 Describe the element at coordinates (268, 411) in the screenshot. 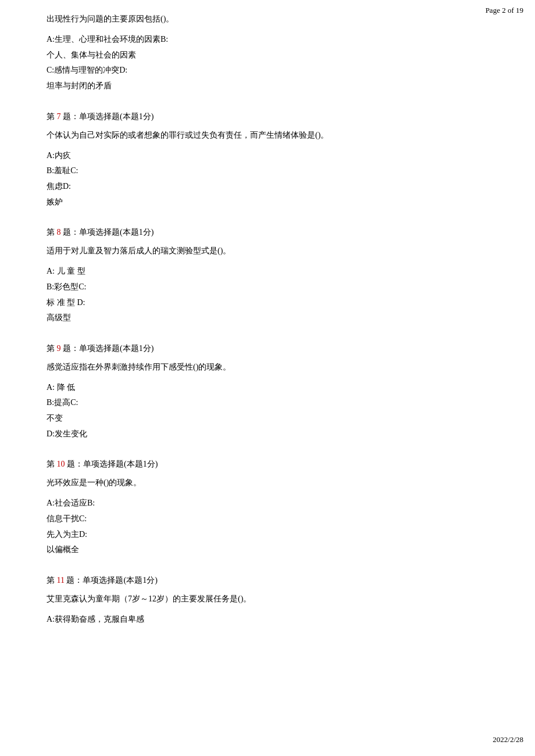

I see `question-9-options: A: 降 低 B:提高C: 不变 D:发生变化` at that location.